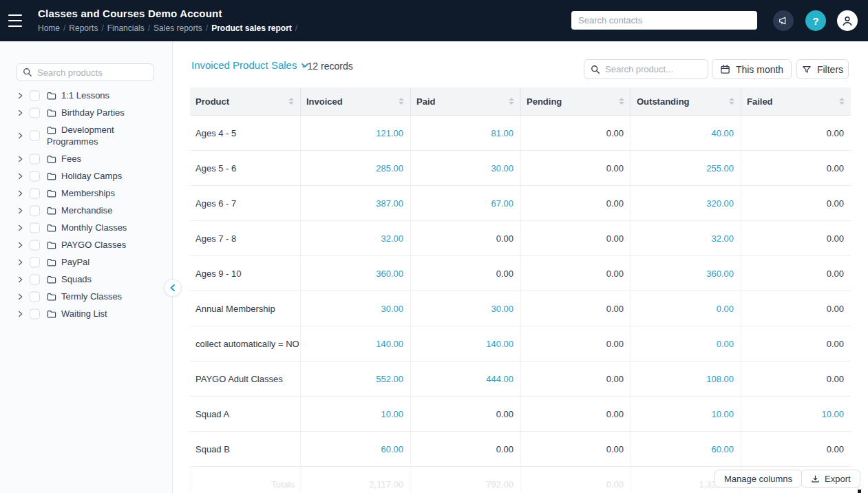  What do you see at coordinates (252, 28) in the screenshot?
I see `breadcrumb-link: Product sales report` at bounding box center [252, 28].